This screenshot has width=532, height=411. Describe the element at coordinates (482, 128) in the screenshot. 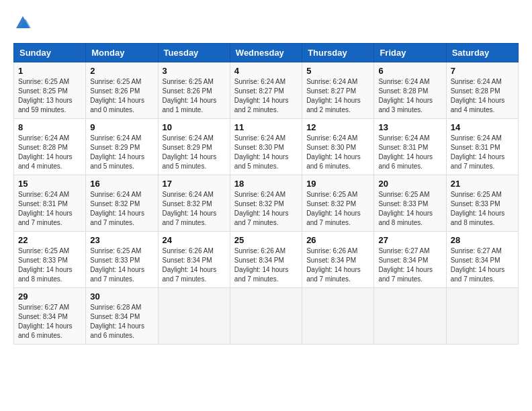

I see `day-number: 14` at that location.